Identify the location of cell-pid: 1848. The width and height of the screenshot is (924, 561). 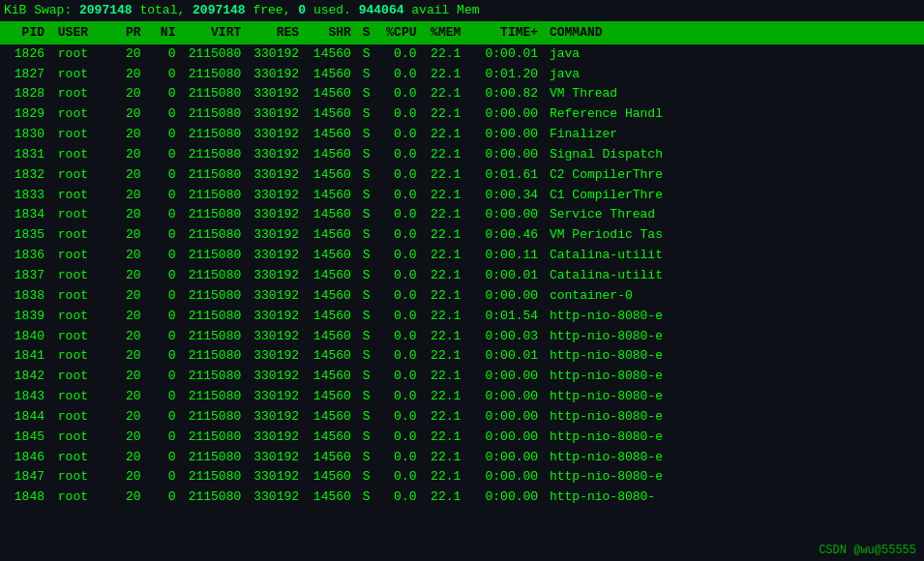
(26, 497).